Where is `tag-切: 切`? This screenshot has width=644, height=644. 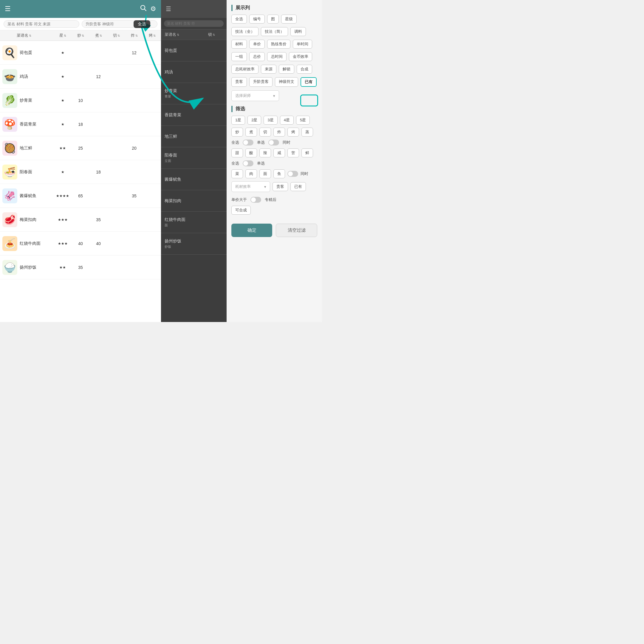
tag-切: 切 is located at coordinates (265, 132).